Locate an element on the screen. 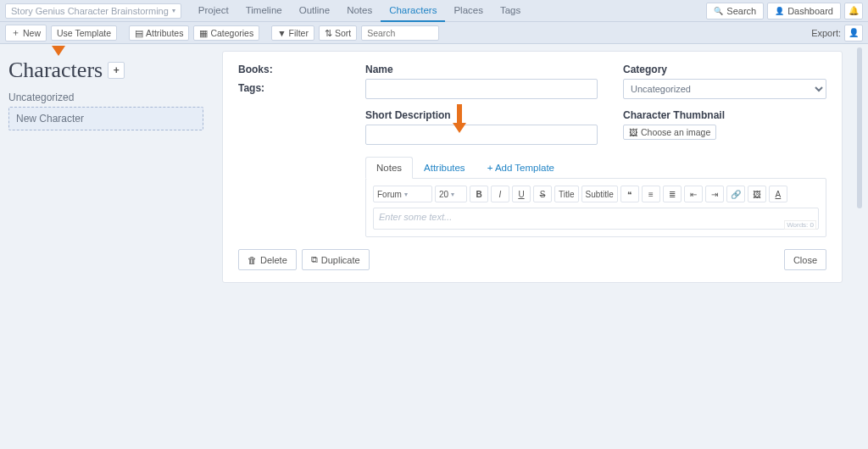  short-desc-label: Short Description is located at coordinates (481, 115).